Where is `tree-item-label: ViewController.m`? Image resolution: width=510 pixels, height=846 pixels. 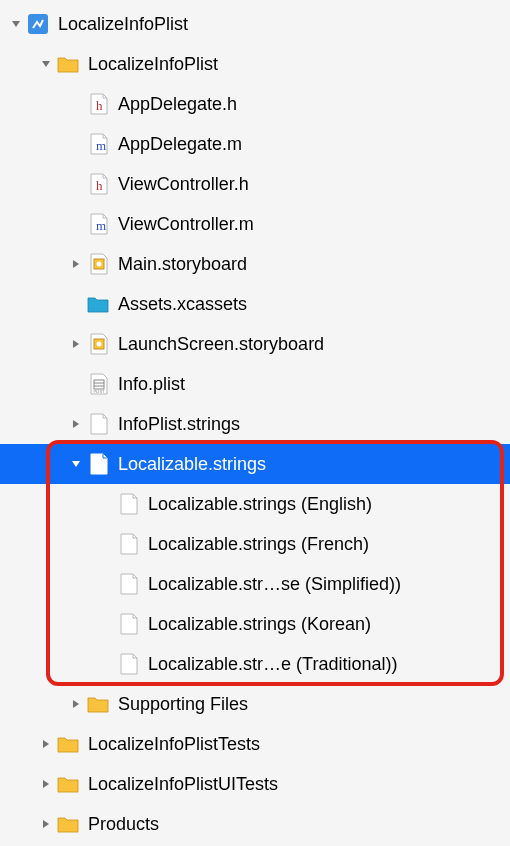 tree-item-label: ViewController.m is located at coordinates (186, 224).